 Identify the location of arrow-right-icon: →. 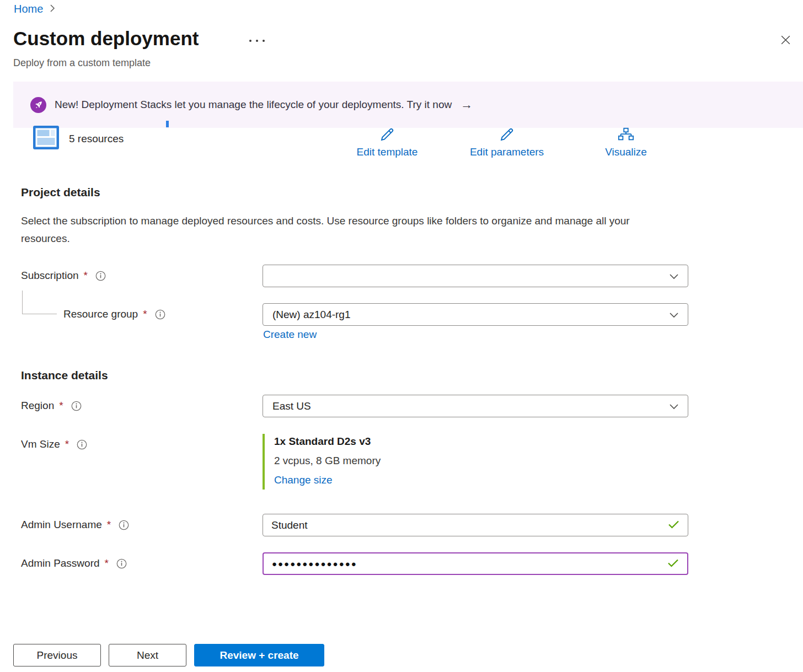
(467, 105).